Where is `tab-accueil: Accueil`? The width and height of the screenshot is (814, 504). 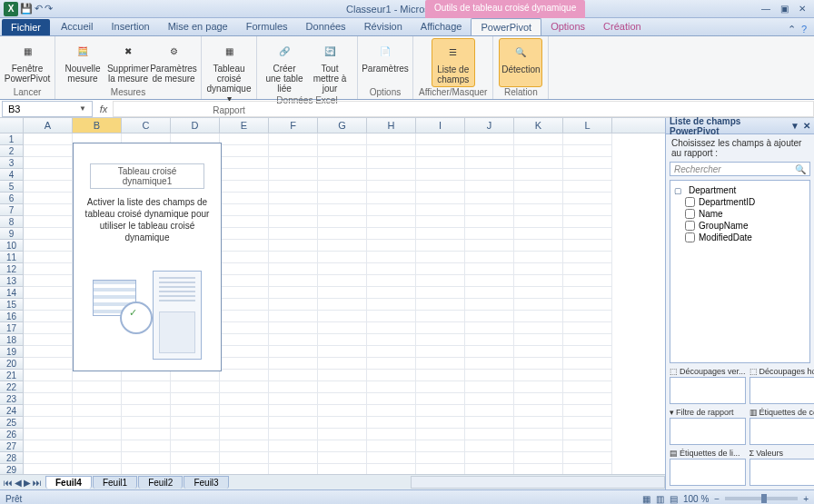
tab-accueil: Accueil is located at coordinates (76, 27).